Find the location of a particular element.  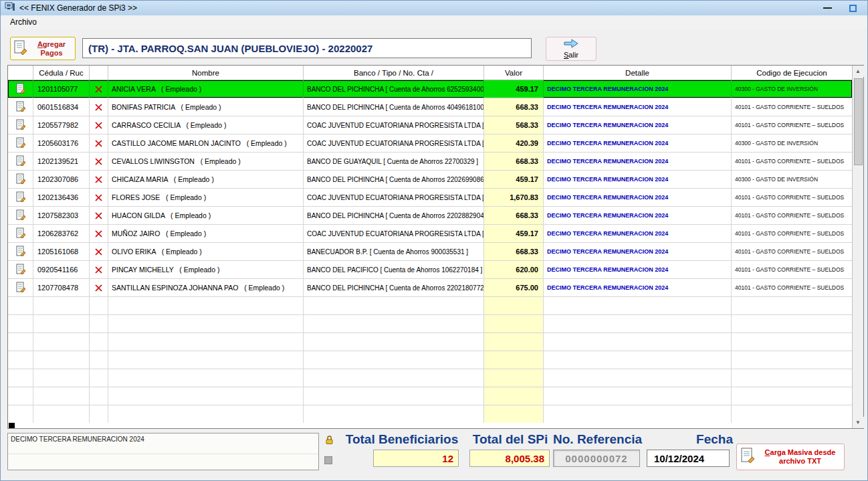

detalle-notes-box: DECIMO TERCERA REMUNERACION 2024 is located at coordinates (163, 452).